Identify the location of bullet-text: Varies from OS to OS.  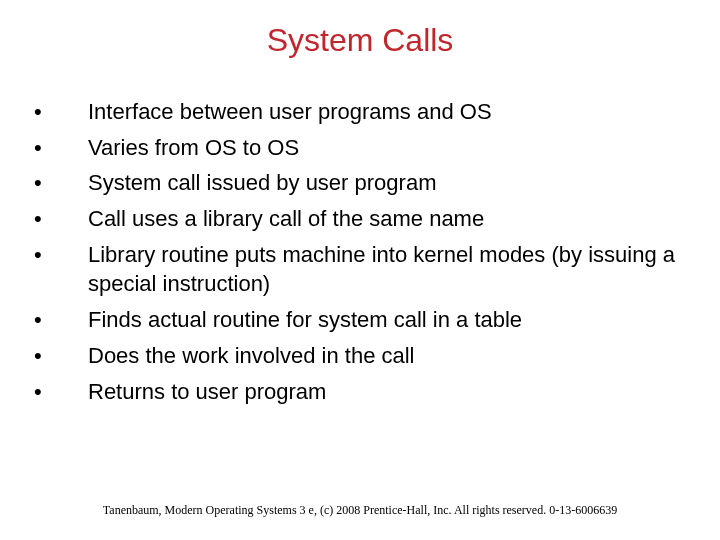
(389, 148).